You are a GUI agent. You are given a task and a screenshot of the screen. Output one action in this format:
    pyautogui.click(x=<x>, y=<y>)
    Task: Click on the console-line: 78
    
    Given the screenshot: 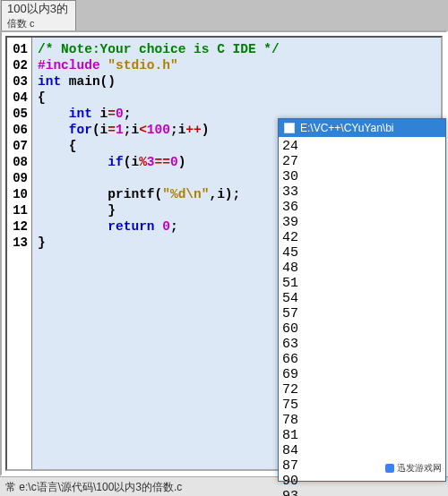 What is the action you would take?
    pyautogui.click(x=362, y=421)
    